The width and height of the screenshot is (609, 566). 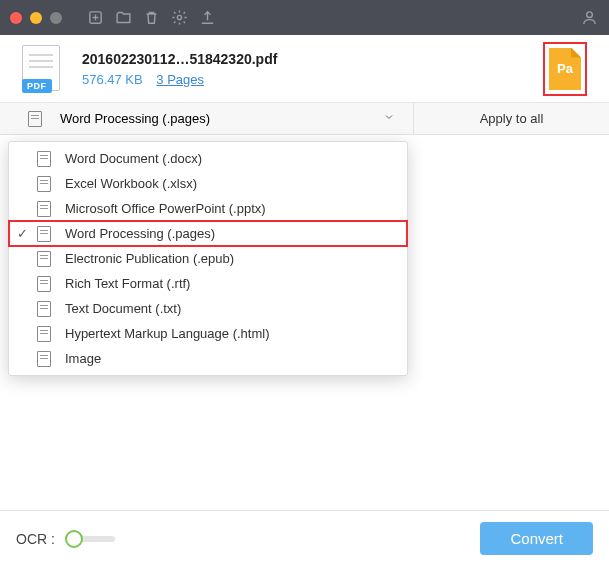 What do you see at coordinates (123, 18) in the screenshot?
I see `folder-icon` at bounding box center [123, 18].